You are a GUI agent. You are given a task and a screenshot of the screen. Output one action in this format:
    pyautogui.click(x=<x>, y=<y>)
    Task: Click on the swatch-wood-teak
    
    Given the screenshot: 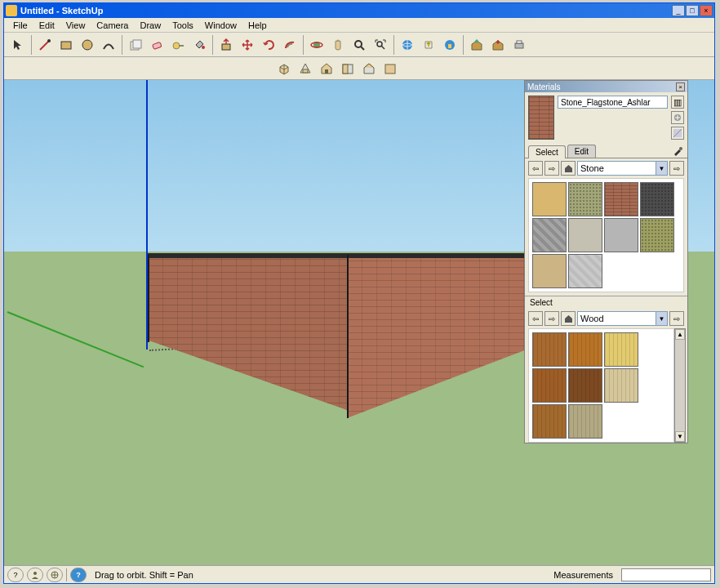 What is the action you would take?
    pyautogui.click(x=549, y=421)
    